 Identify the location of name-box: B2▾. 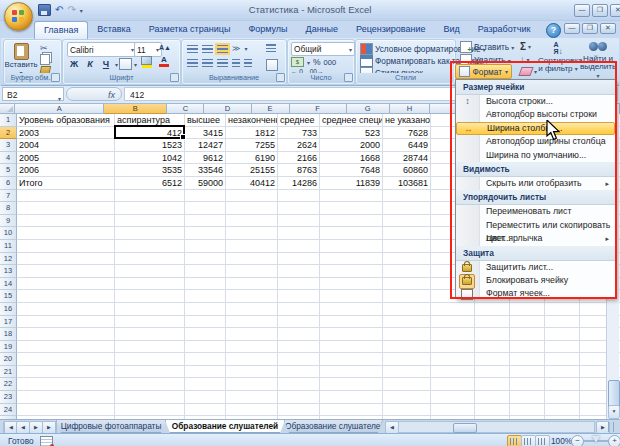
(33, 94).